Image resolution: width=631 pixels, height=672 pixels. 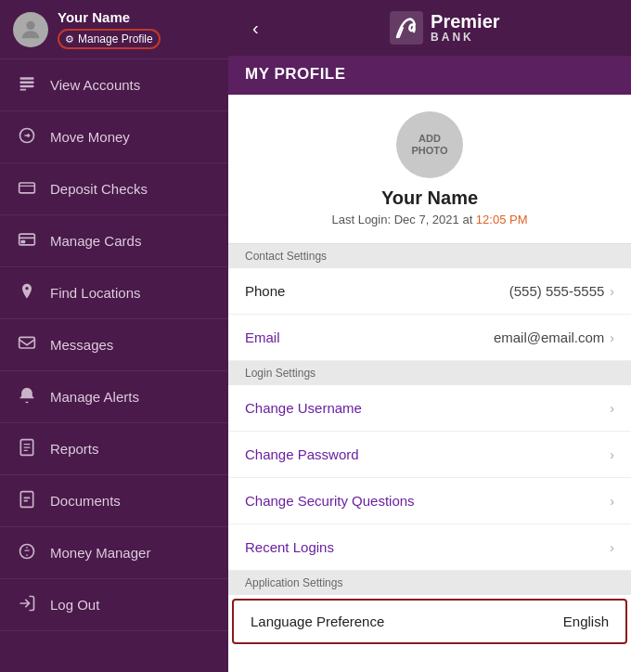 What do you see at coordinates (263, 338) in the screenshot?
I see `email-label: Email` at bounding box center [263, 338].